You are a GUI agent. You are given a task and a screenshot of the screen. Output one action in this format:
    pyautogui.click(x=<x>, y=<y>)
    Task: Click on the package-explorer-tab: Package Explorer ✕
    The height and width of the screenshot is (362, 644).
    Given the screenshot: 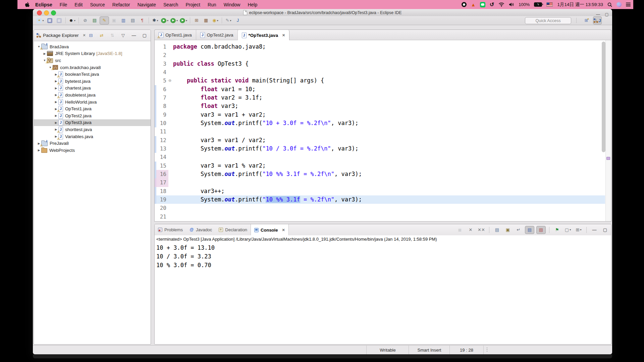 What is the action you would take?
    pyautogui.click(x=60, y=36)
    